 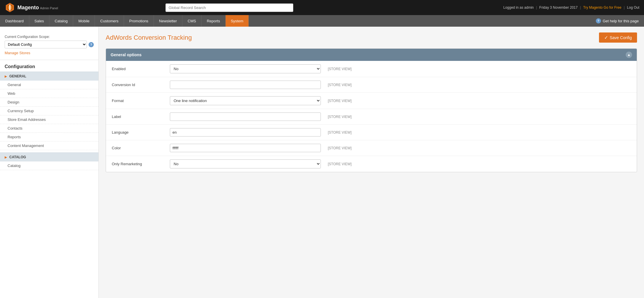 What do you see at coordinates (598, 21) in the screenshot?
I see `help-icon: ?` at bounding box center [598, 21].